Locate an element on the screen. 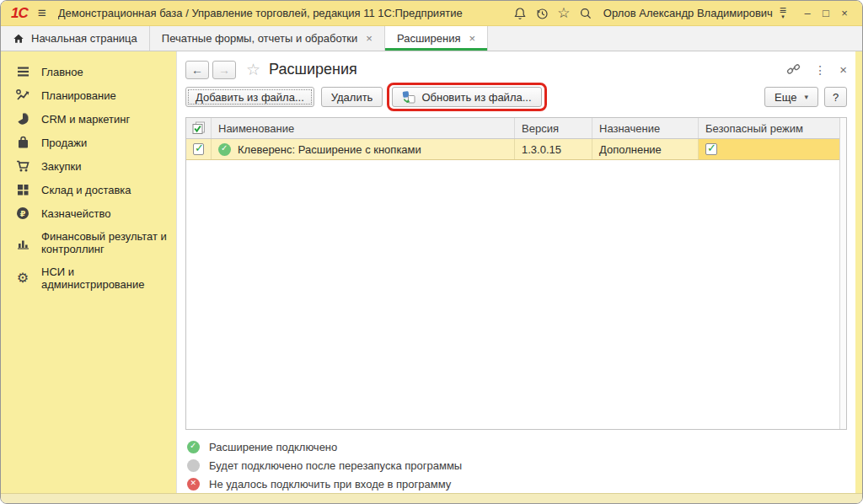 The width and height of the screenshot is (863, 504). row-name-cell: Клеверенс: Расширение с кнопками is located at coordinates (363, 149).